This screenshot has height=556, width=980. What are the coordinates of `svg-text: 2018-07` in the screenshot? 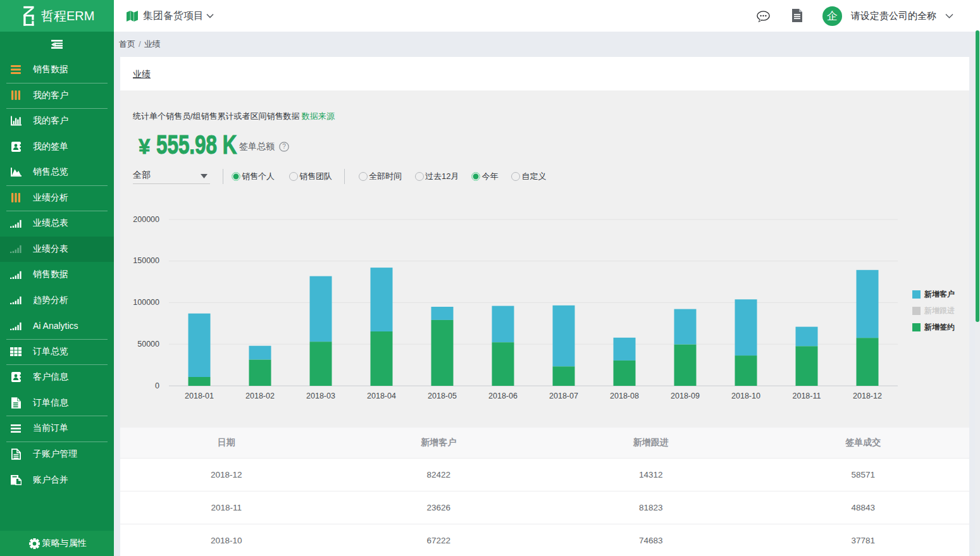 It's located at (564, 396).